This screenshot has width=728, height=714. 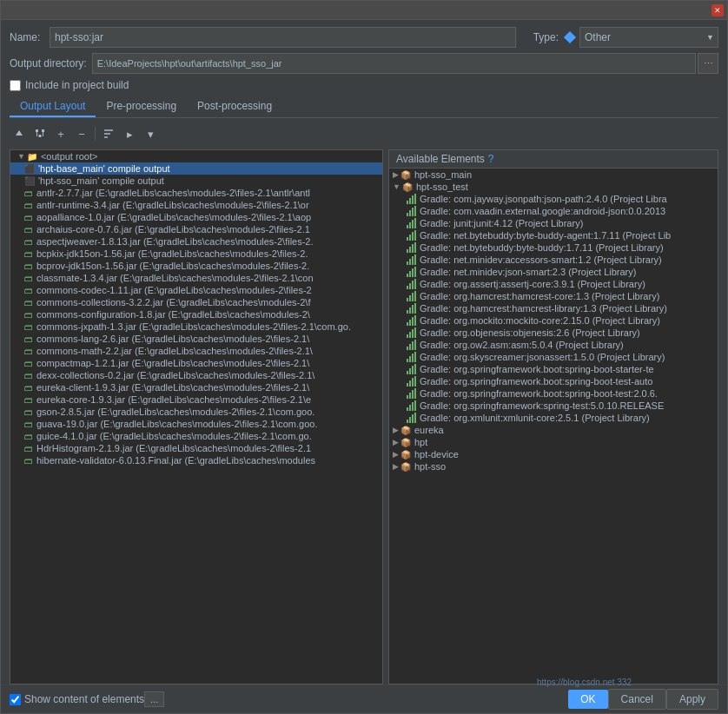 What do you see at coordinates (553, 175) in the screenshot?
I see `right-tree-hpt-sso-main: ▶ 📦 hpt-sso_main` at bounding box center [553, 175].